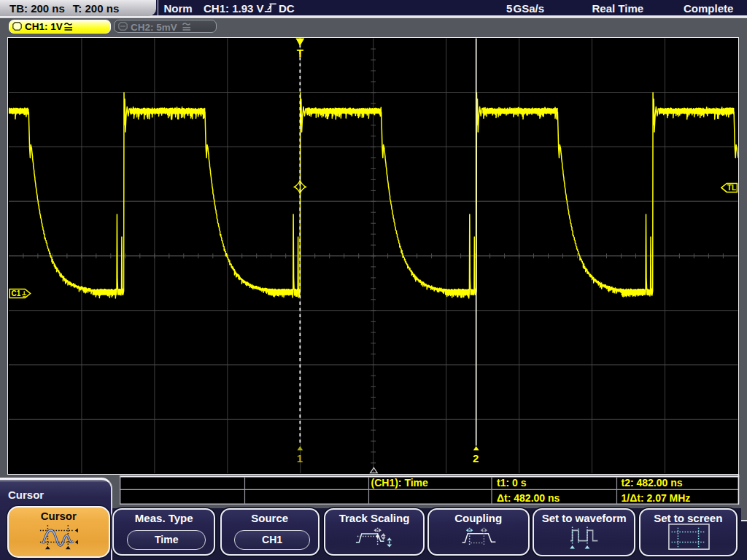 The height and width of the screenshot is (560, 747). What do you see at coordinates (652, 483) in the screenshot?
I see `svg-text: t2: 482.00 ns` at bounding box center [652, 483].